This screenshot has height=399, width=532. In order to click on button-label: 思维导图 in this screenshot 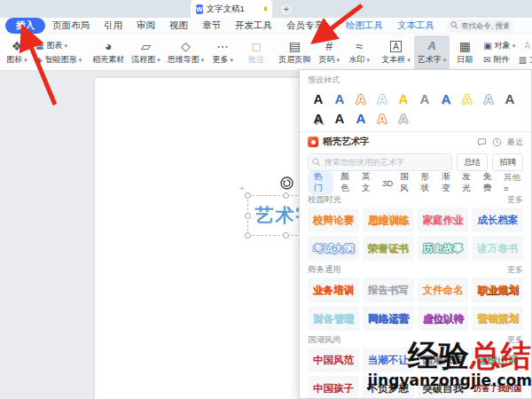, I will do `click(186, 60)`.